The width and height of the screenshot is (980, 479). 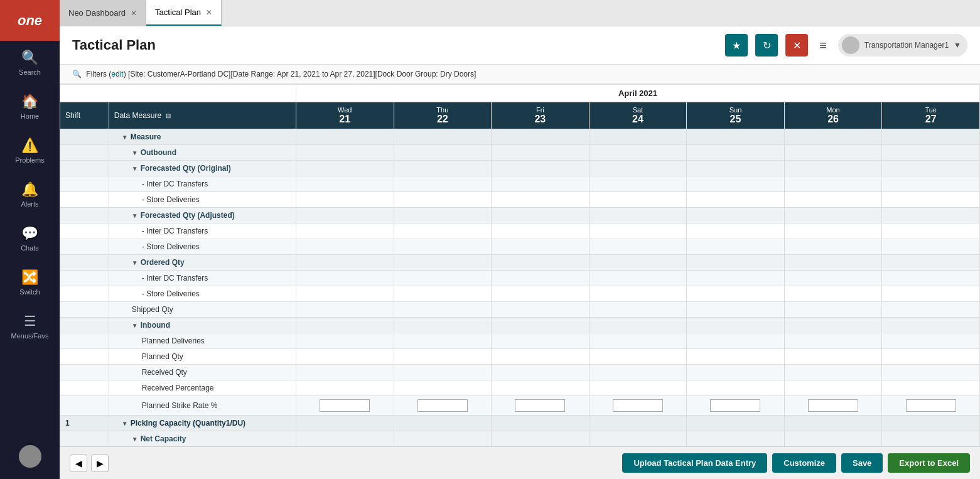 I want to click on export-button: Export to Excel, so click(x=929, y=463).